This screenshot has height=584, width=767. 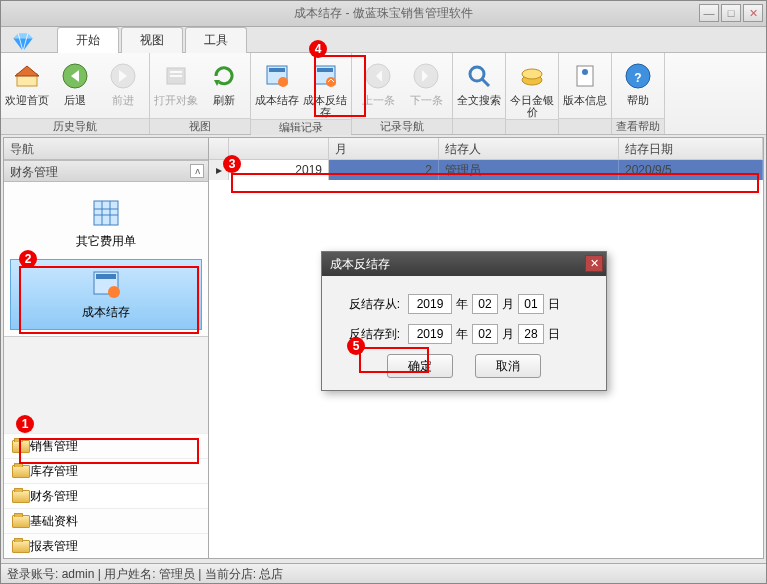 I want to click on close-button: ✕, so click(x=753, y=13).